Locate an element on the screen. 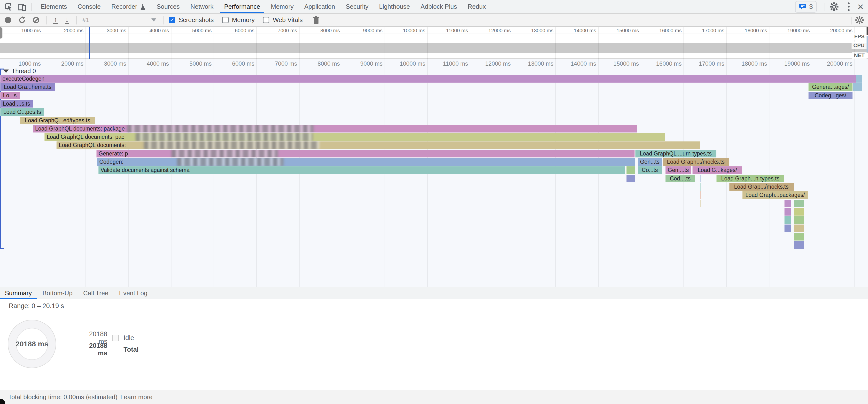 The width and height of the screenshot is (868, 404). checkbox-box: ✓ is located at coordinates (172, 20).